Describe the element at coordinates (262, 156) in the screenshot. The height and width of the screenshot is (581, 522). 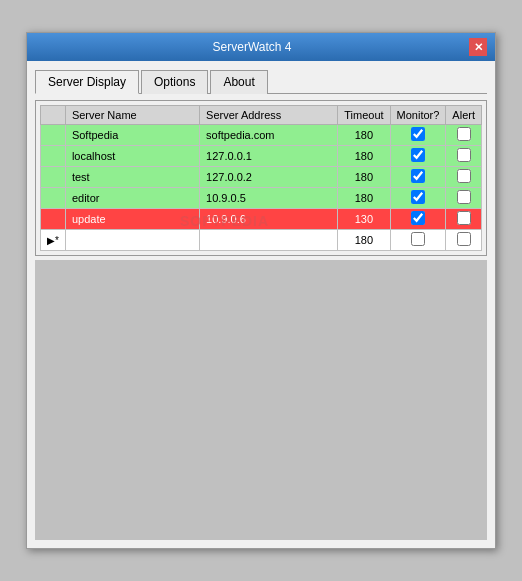
I see `table-row: localhost 127.0.0.1 180` at that location.